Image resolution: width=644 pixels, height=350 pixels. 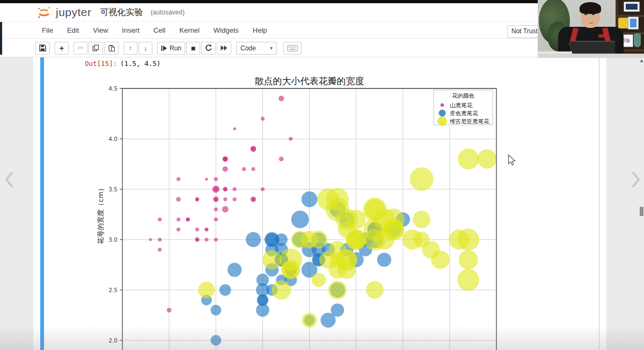 What do you see at coordinates (633, 23) in the screenshot?
I see `shelf-card-art` at bounding box center [633, 23].